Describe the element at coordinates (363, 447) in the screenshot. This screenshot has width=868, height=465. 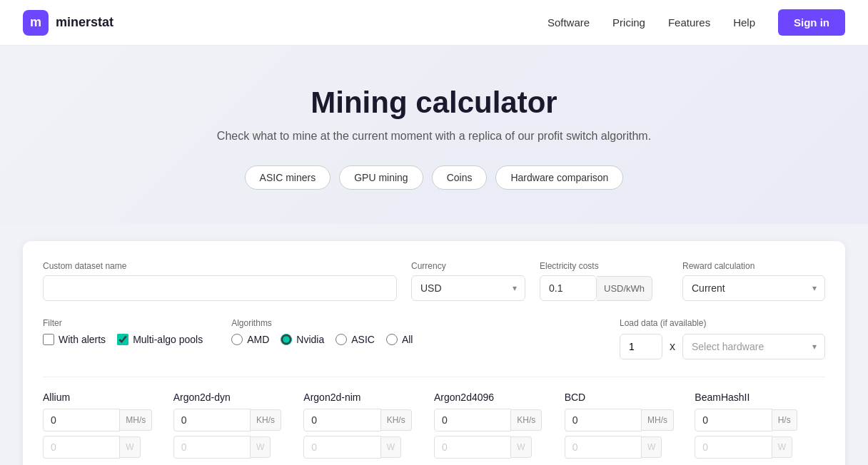
I see `algo-watt-argon2d-nim: W` at that location.